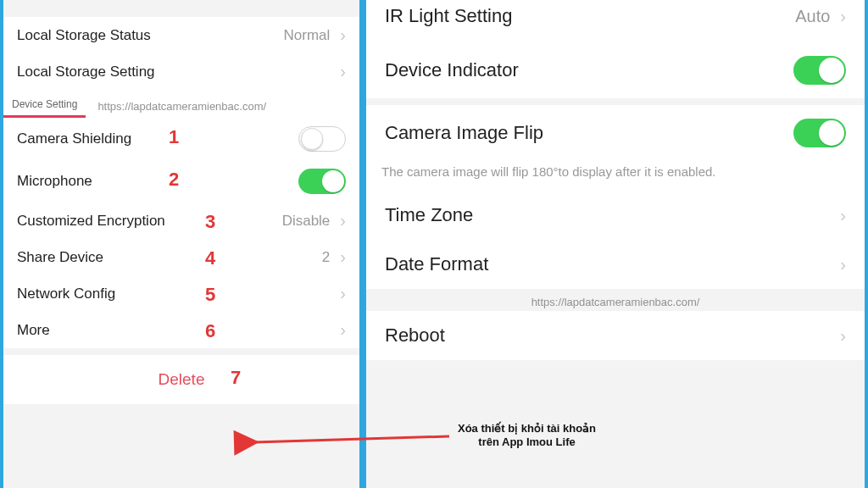  I want to click on microphone-toggle, so click(322, 181).